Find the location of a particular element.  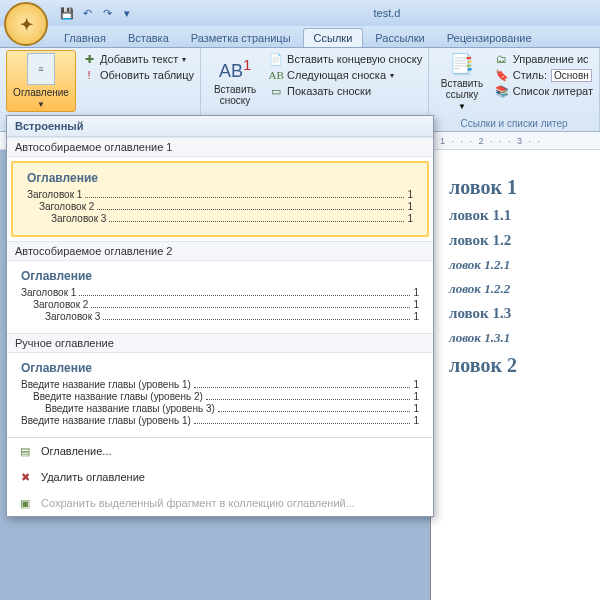

gallery-item-auto2: Оглавление Заголовок 11Заголовок 21Загол… is located at coordinates (220, 297).